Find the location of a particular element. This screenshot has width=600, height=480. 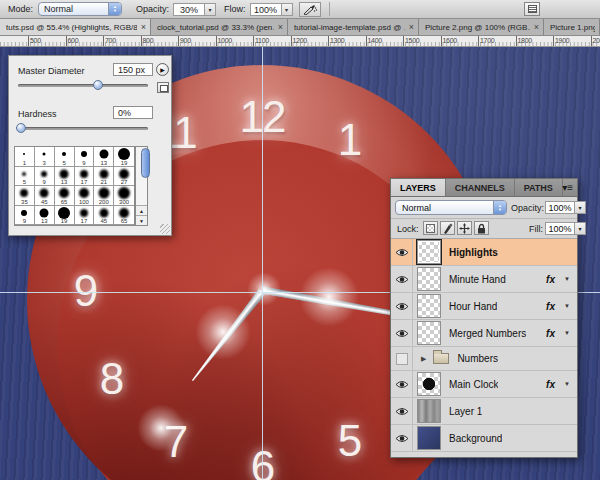

layer-row: Hour Handfx▼ is located at coordinates (484, 306).